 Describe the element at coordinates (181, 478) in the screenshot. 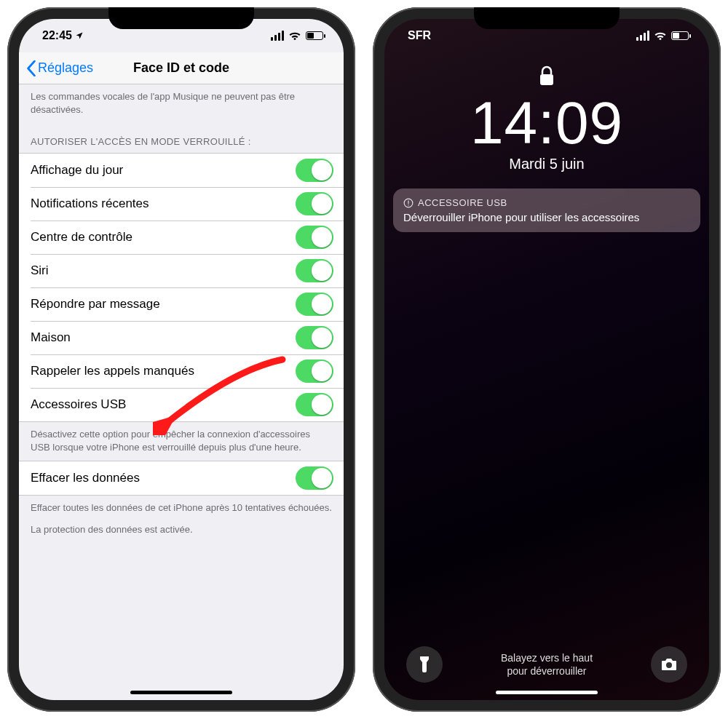

I see `row-erase-data: Effacer les données` at that location.